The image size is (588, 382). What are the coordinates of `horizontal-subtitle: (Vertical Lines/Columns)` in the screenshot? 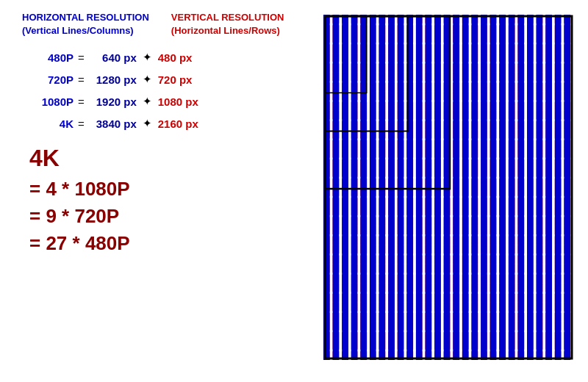 It's located at (85, 31).